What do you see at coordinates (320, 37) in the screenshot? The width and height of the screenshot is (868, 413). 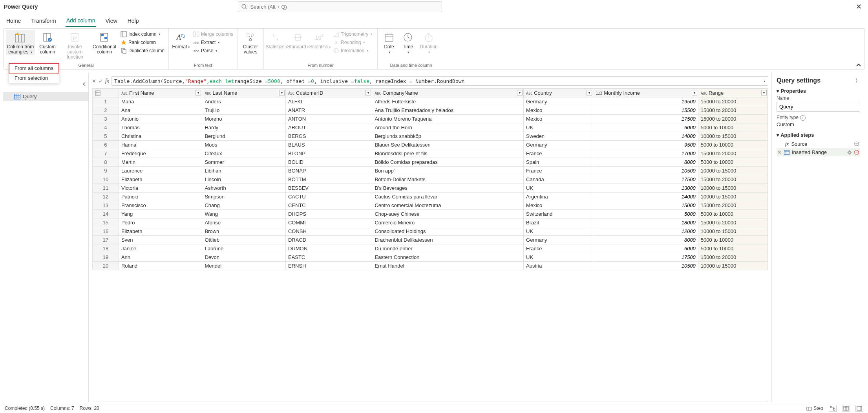 I see `scientific-icon: 102` at bounding box center [320, 37].